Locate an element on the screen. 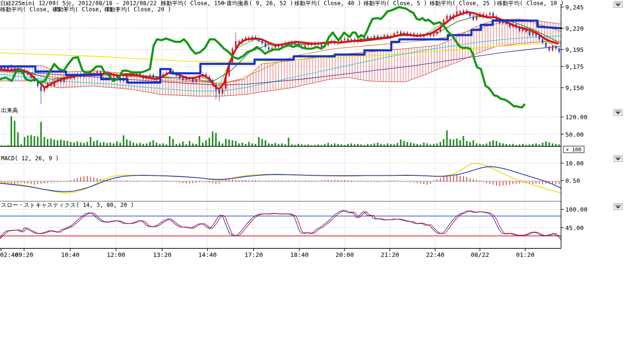  svg-text: 20:00 is located at coordinates (344, 255).